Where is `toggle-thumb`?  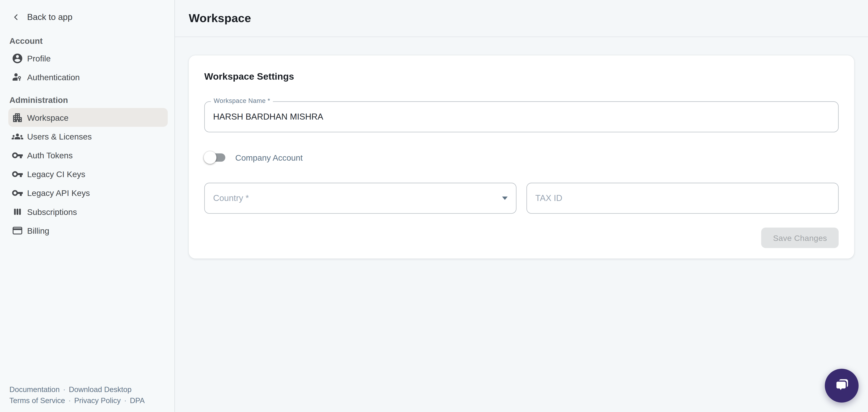 toggle-thumb is located at coordinates (210, 157).